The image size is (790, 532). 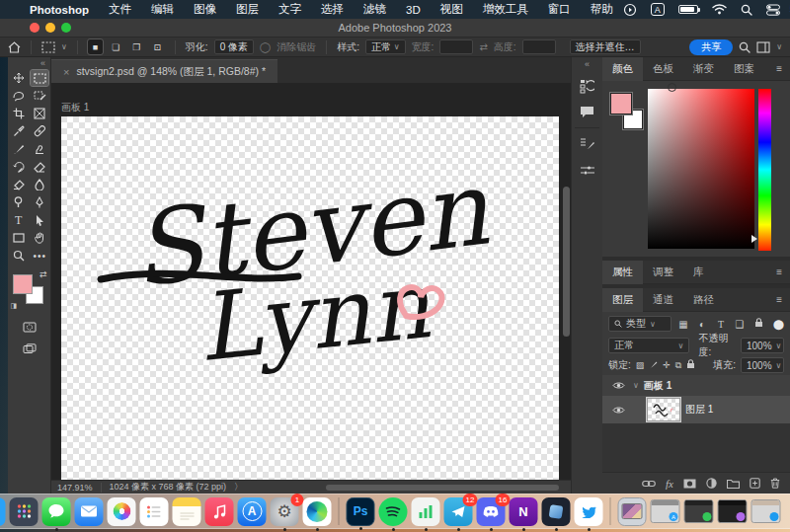 What do you see at coordinates (567, 262) in the screenshot?
I see `vertical-scrollbar` at bounding box center [567, 262].